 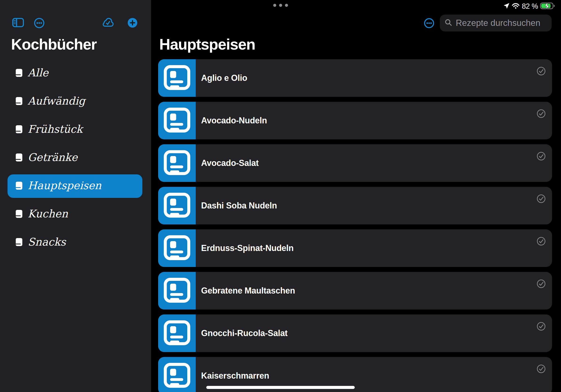 What do you see at coordinates (39, 23) in the screenshot?
I see `sidebar-more-button` at bounding box center [39, 23].